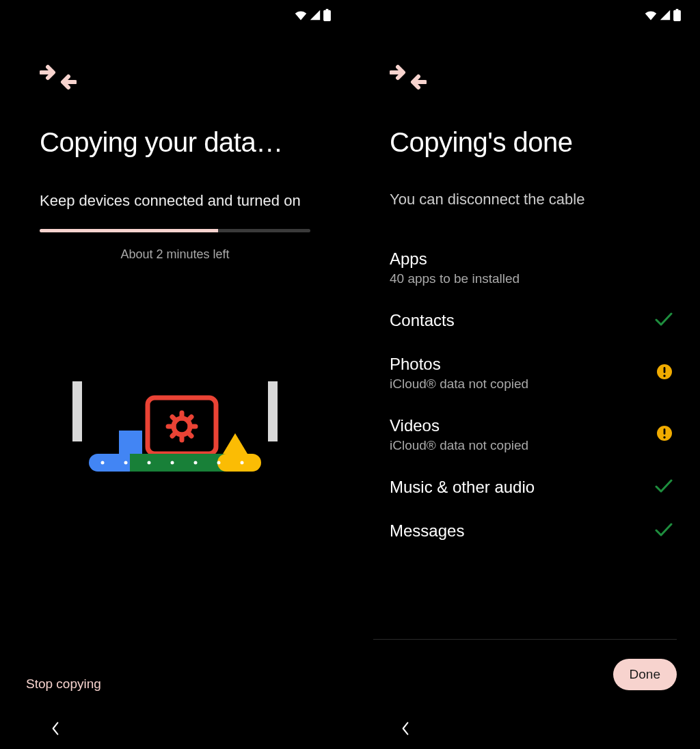  What do you see at coordinates (422, 321) in the screenshot?
I see `item-label: Contacts` at bounding box center [422, 321].